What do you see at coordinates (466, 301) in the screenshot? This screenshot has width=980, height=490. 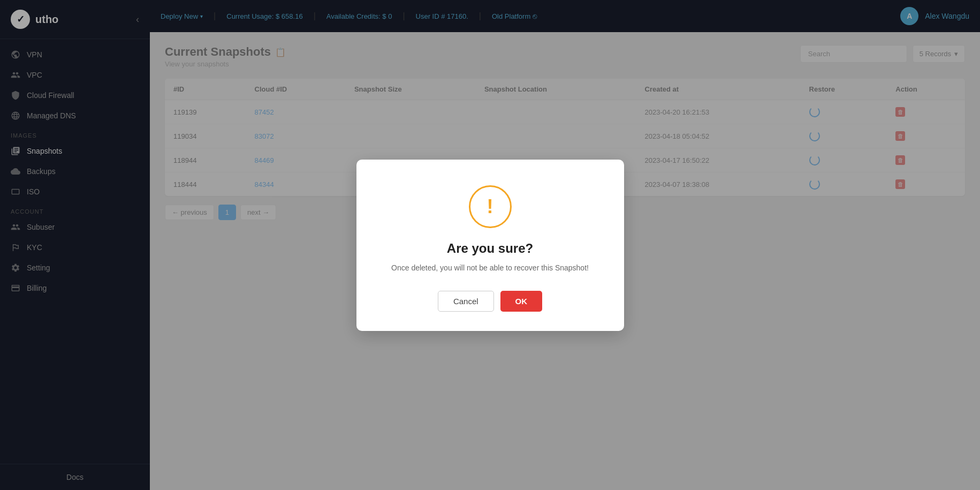 I see `cancel-button: Cancel` at bounding box center [466, 301].